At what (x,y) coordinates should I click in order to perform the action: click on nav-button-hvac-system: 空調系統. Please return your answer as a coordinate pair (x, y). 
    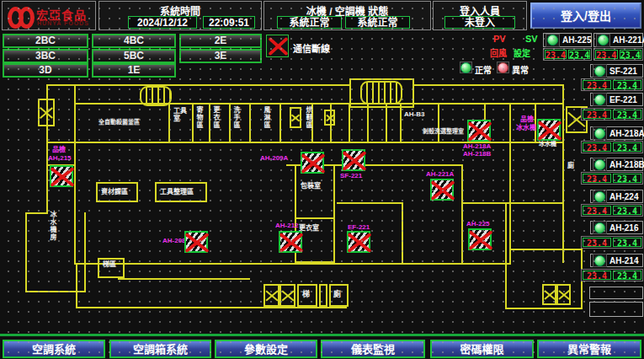
    Looking at the image, I should click on (54, 349).